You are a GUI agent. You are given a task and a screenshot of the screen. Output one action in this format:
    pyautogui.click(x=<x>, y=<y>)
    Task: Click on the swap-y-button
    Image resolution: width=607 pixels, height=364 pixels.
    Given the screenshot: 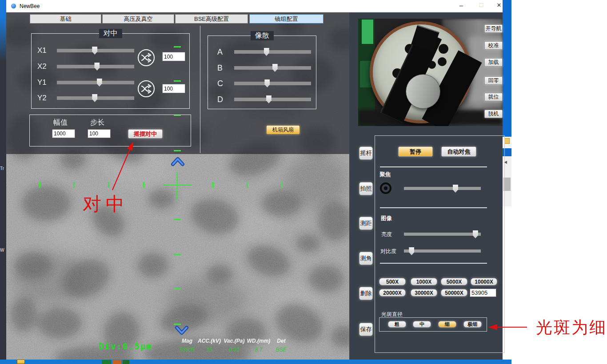 What is the action you would take?
    pyautogui.click(x=146, y=89)
    